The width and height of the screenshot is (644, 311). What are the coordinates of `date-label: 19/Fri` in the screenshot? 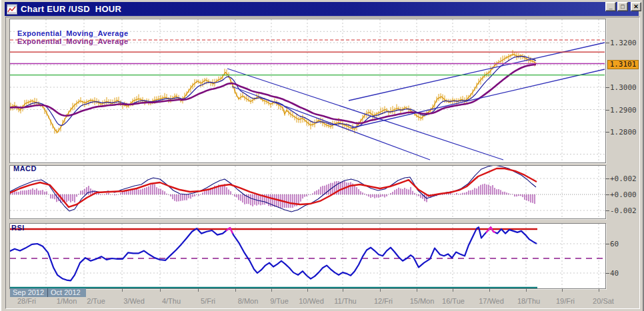 It's located at (565, 301).